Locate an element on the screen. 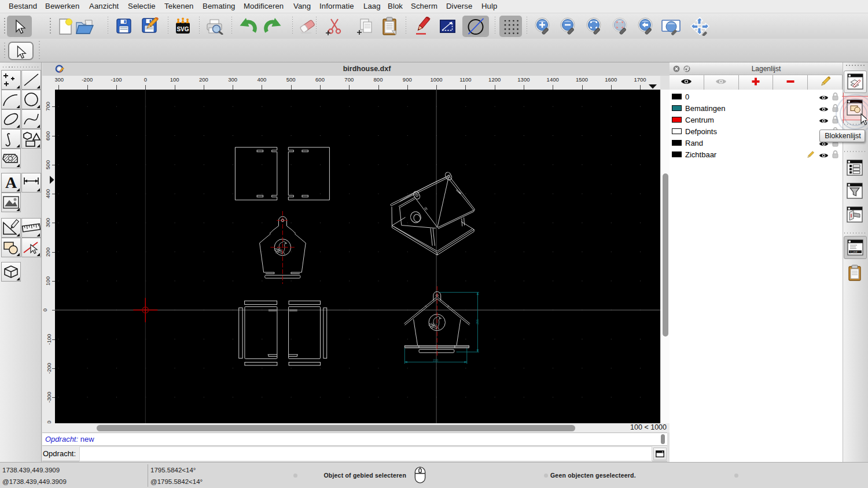  svg-text: >_cmd is located at coordinates (854, 252).